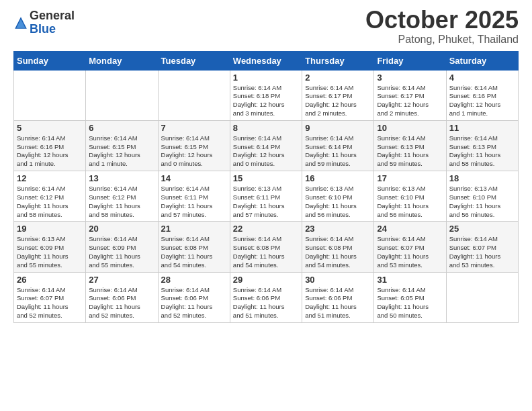 The height and width of the screenshot is (411, 532). Describe the element at coordinates (338, 128) in the screenshot. I see `day-number: 9` at that location.